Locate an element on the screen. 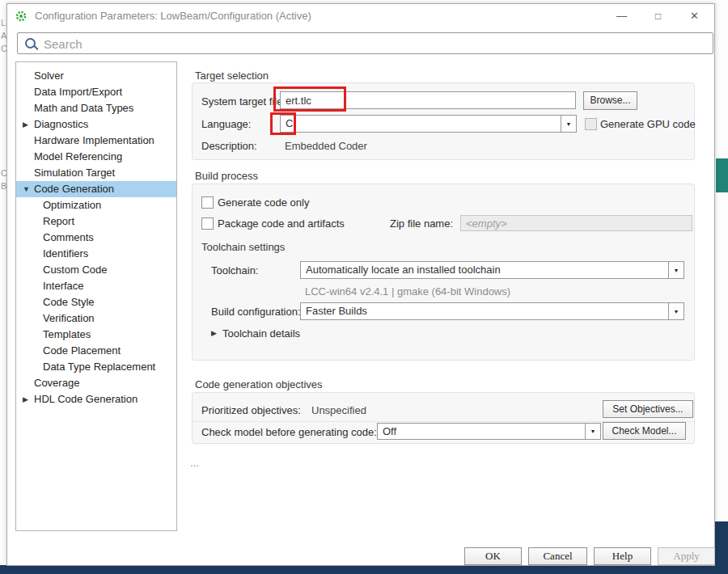 The width and height of the screenshot is (728, 574). tree-item-identifiers: Identifiers is located at coordinates (96, 254).